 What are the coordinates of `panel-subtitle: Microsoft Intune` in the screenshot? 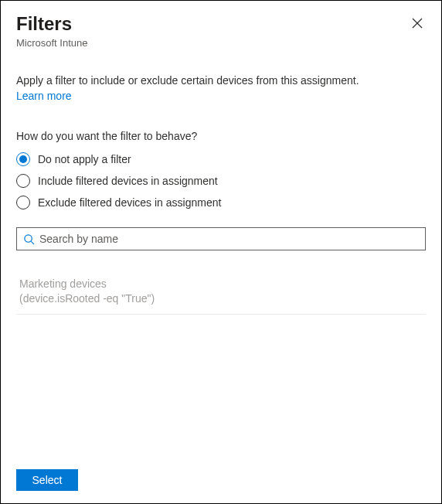 It's located at (53, 43).